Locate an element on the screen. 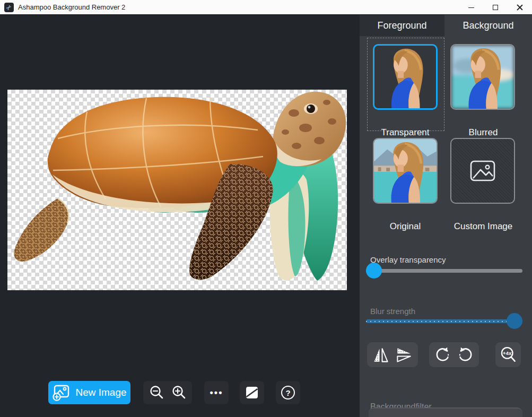 The image size is (532, 417). overlay-slider-thumb is located at coordinates (374, 271).